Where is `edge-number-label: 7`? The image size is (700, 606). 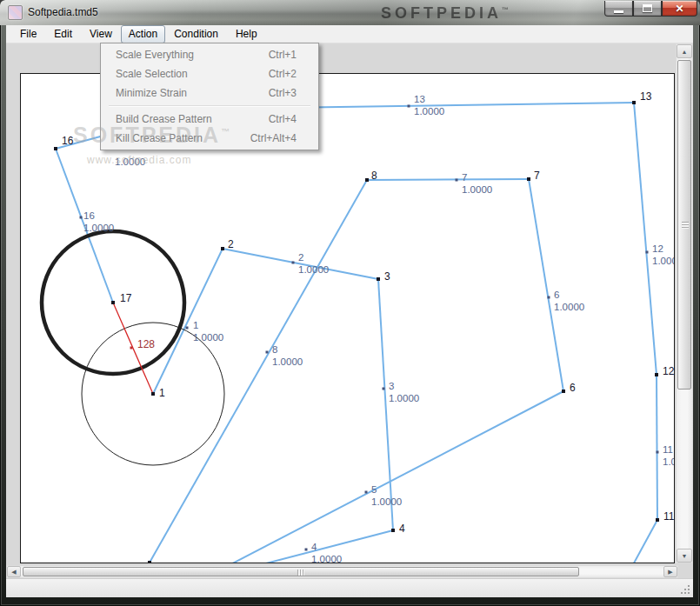
edge-number-label: 7 is located at coordinates (464, 177).